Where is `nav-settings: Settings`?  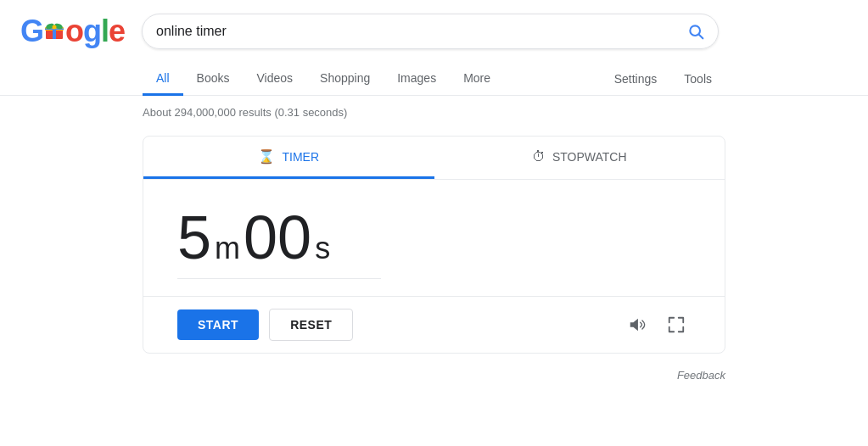 nav-settings: Settings is located at coordinates (636, 79).